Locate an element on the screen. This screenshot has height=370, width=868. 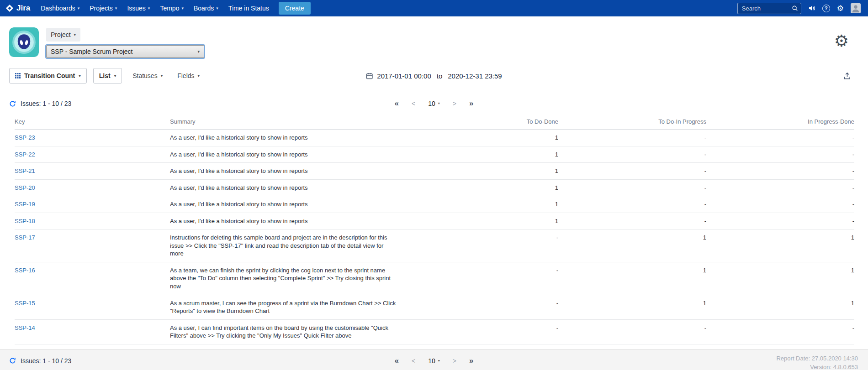
top-navbar: Jira Dashboards ▾ Projects ▾ Issues ▾ Te… is located at coordinates (434, 8).